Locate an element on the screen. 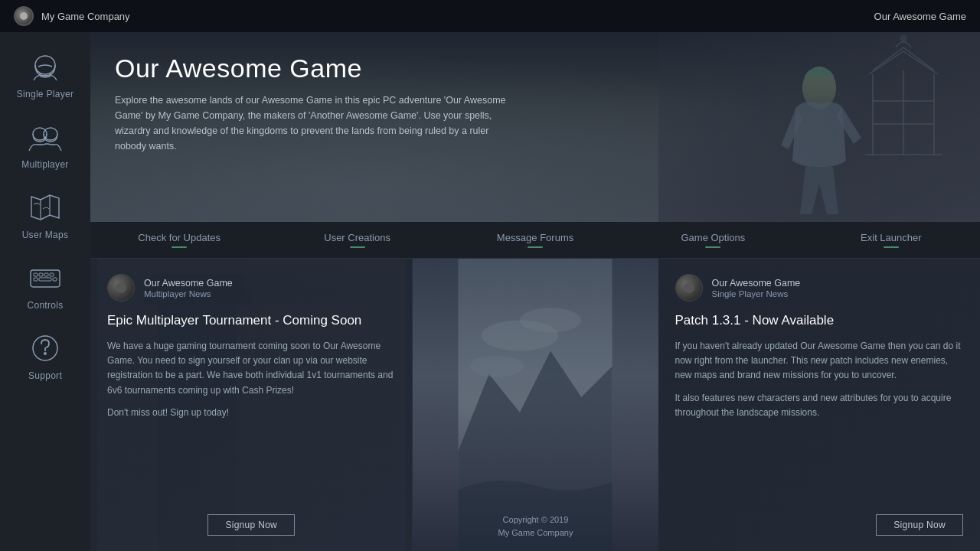 The height and width of the screenshot is (551, 980). nav-underline-exit-launcher is located at coordinates (891, 247).